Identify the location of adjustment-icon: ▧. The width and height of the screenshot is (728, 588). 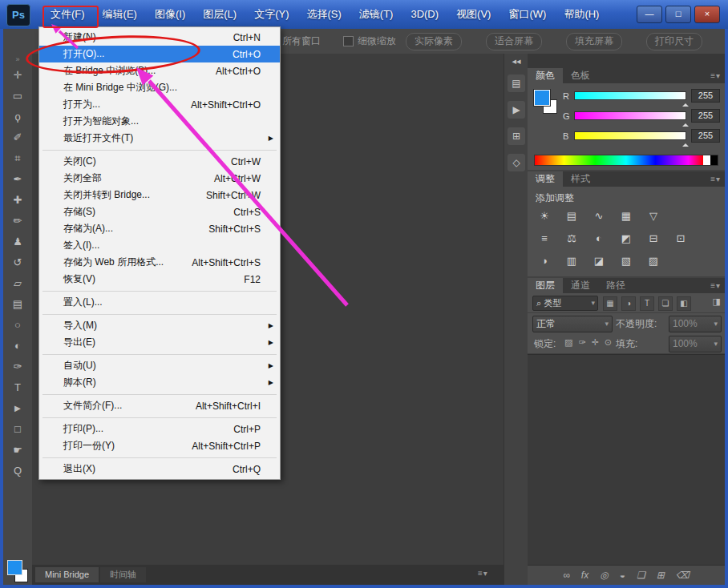
(626, 261).